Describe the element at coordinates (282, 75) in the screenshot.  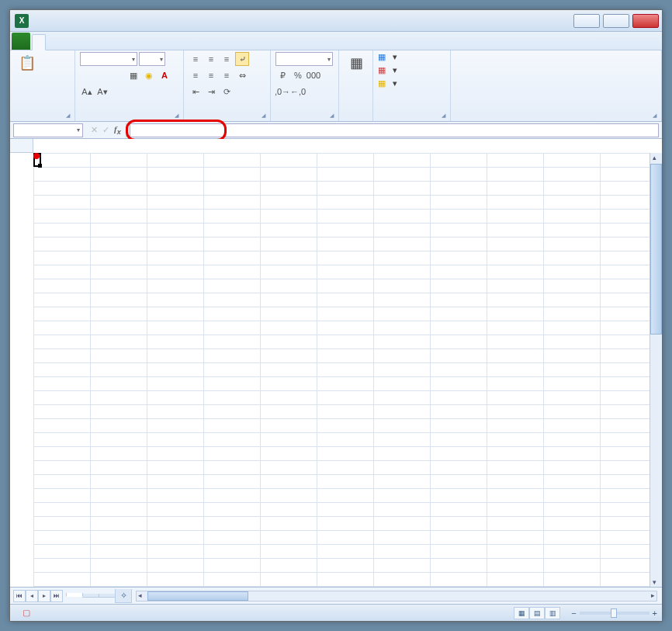
I see `currency-button: ₽` at that location.